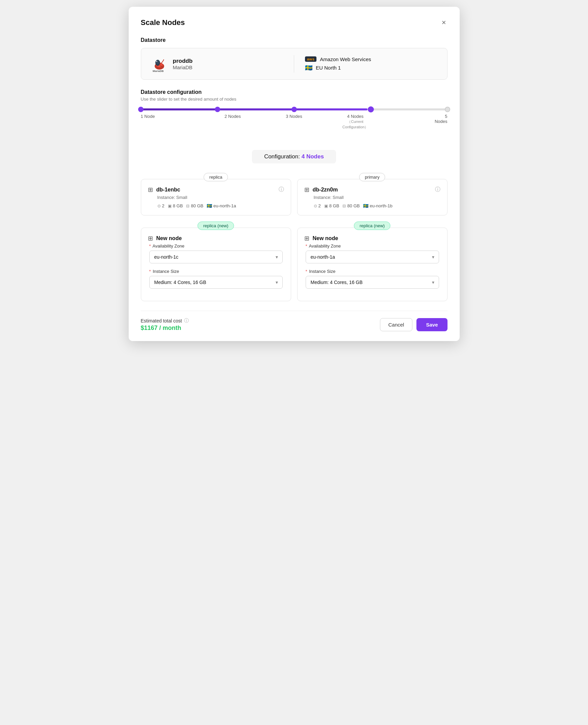  Describe the element at coordinates (165, 321) in the screenshot. I see `cost-label: Estimated total cost ⓘ` at that location.